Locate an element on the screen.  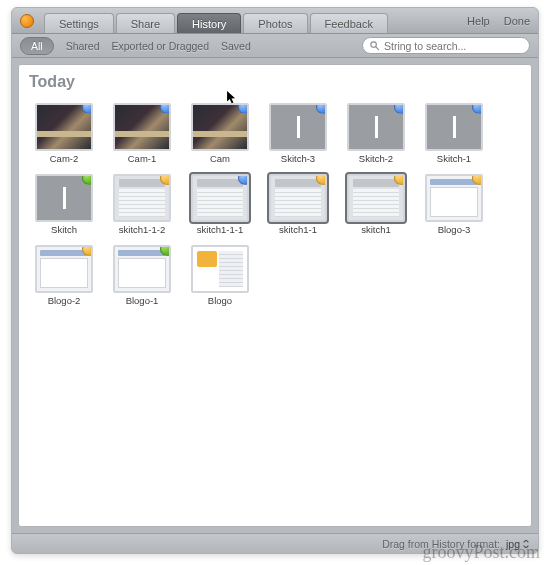
thumb-label: Cam-2 is located at coordinates (64, 158).